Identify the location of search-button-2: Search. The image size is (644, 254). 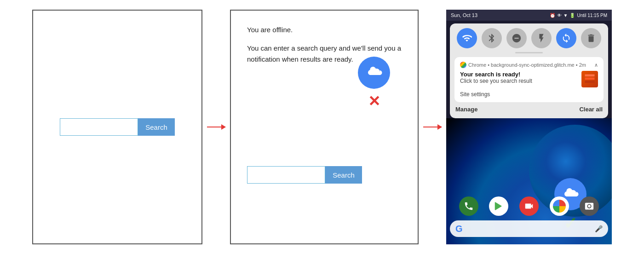
(344, 175).